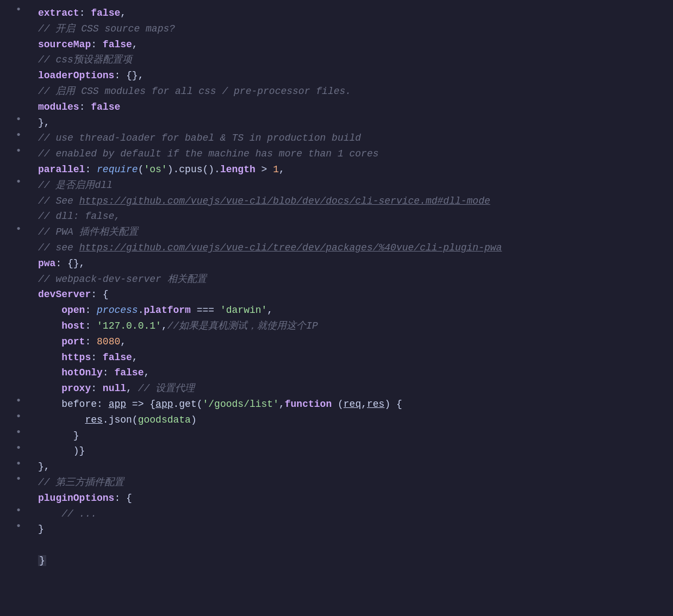 Image resolution: width=673 pixels, height=616 pixels. I want to click on code-content: devServer: {, so click(350, 294).